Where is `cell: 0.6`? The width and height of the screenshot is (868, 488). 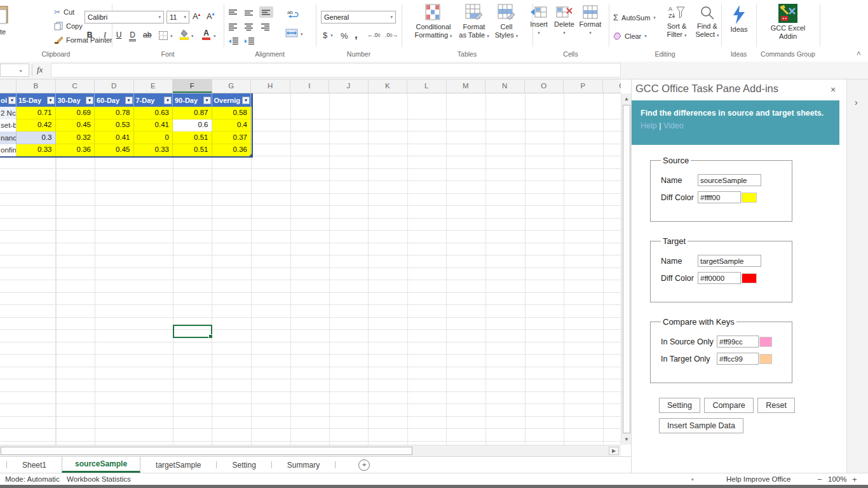
cell: 0.6 is located at coordinates (193, 126).